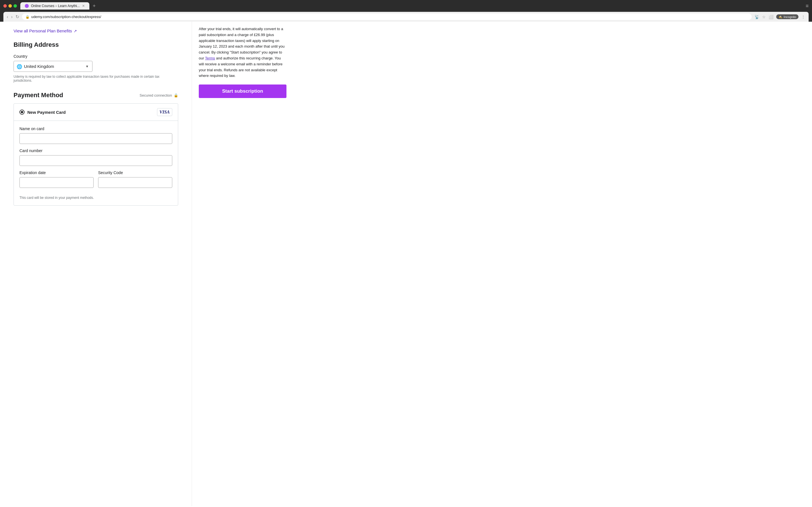 The width and height of the screenshot is (812, 507). I want to click on ssl-lock-icon: 🔒, so click(28, 17).